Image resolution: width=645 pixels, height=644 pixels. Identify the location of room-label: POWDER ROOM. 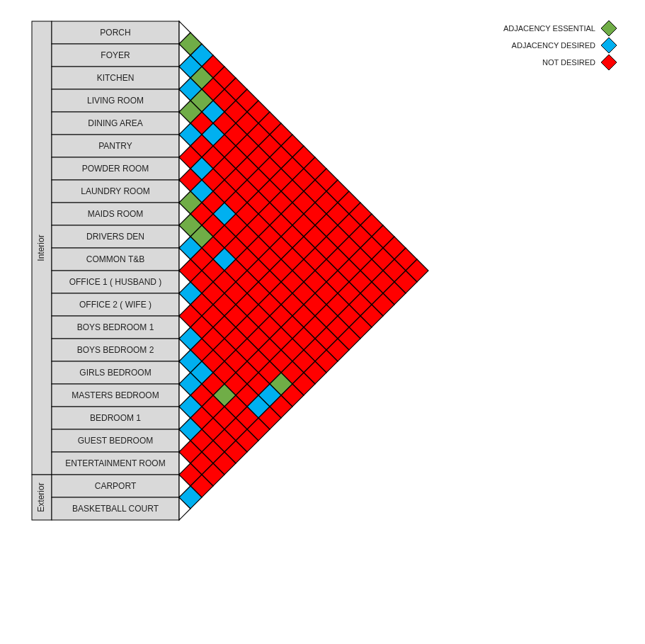
(116, 169).